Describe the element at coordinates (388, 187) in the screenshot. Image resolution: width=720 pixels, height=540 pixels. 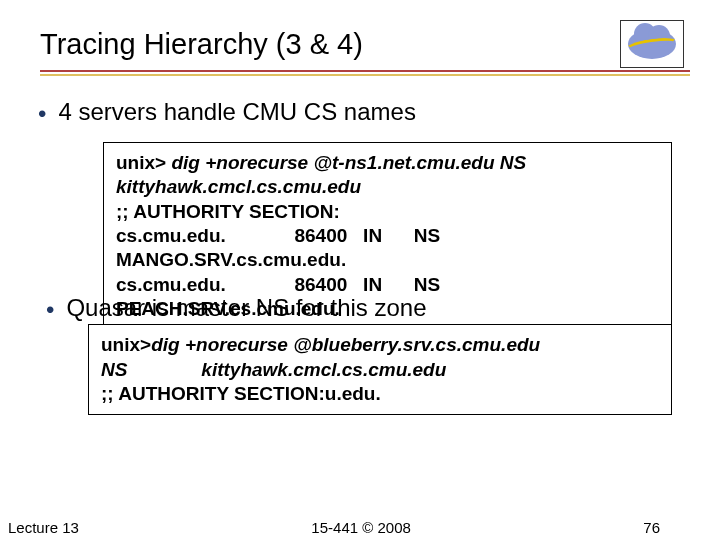
I see `box1-cmd-line-2: kittyhawk.cmcl.cs.cmu.edu` at that location.